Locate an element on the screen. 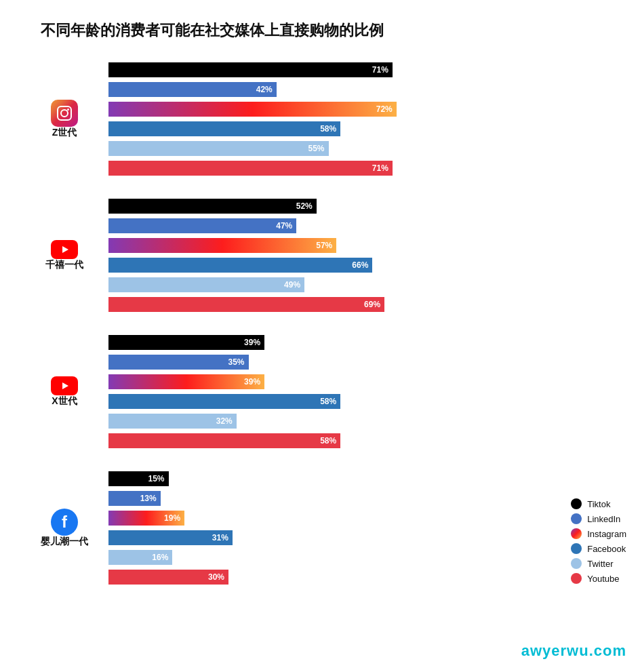 The height and width of the screenshot is (672, 640). bar-row: 32% is located at coordinates (367, 421).